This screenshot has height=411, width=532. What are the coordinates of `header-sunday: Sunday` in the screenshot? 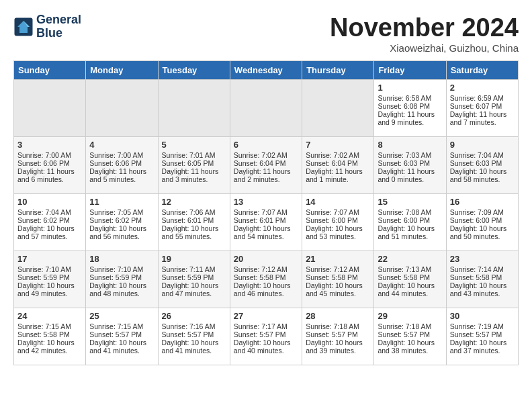 It's located at (50, 71).